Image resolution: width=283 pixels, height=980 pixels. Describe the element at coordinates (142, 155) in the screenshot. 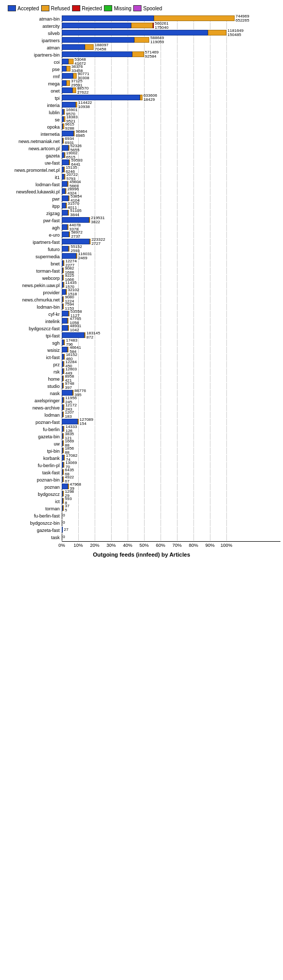

I see `table-row: gazeta190026515` at that location.